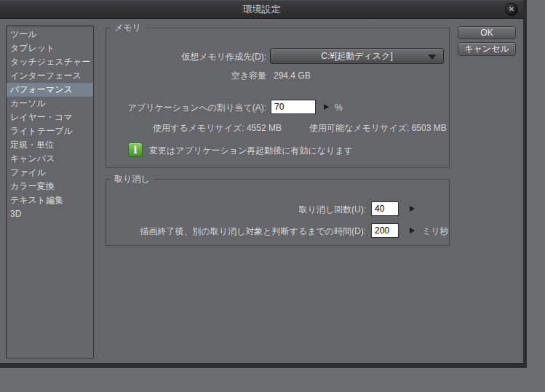 The height and width of the screenshot is (392, 545). What do you see at coordinates (132, 179) in the screenshot?
I see `undo-group-title: 取り消し` at bounding box center [132, 179].